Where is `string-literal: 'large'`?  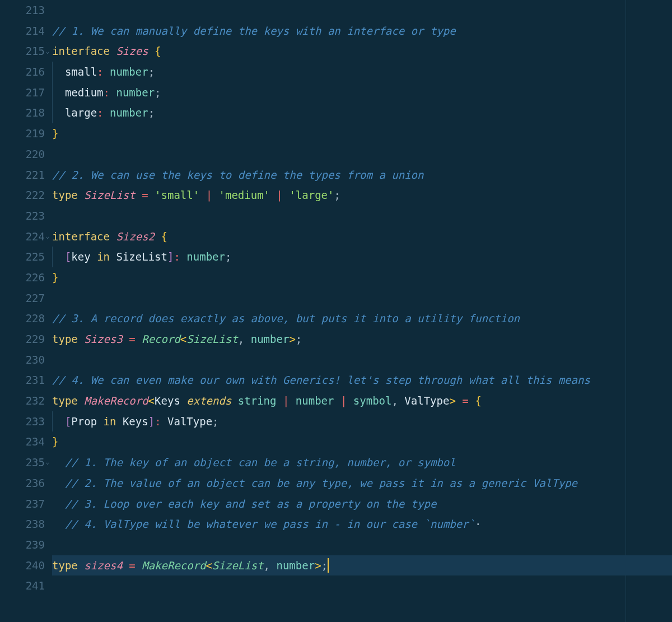
string-literal: 'large' is located at coordinates (311, 195).